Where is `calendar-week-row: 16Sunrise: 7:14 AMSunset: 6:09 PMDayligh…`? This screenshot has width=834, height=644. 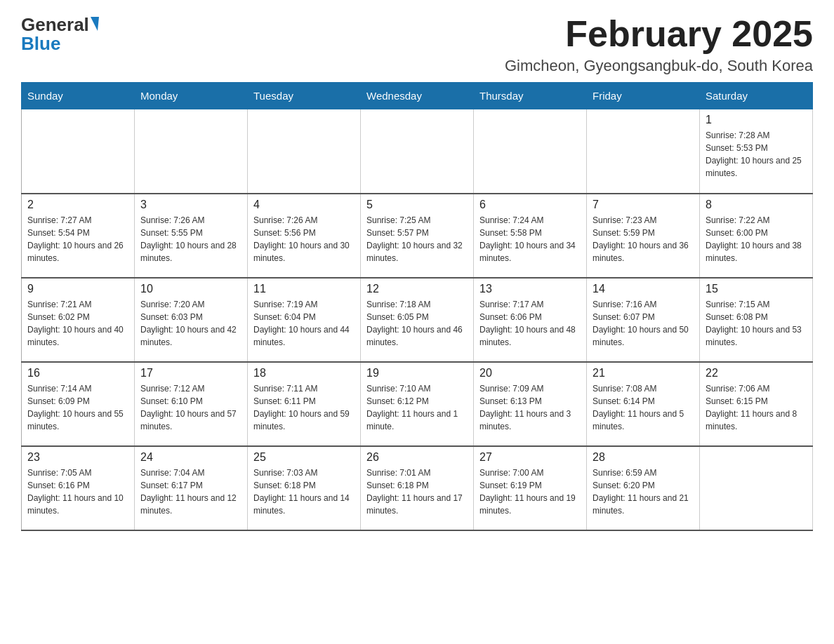 calendar-week-row: 16Sunrise: 7:14 AMSunset: 6:09 PMDayligh… is located at coordinates (417, 404).